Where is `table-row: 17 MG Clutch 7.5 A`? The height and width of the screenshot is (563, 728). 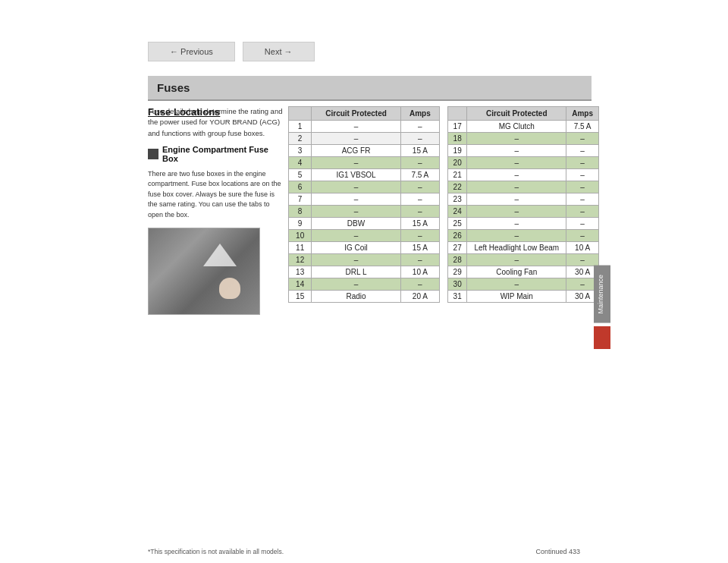
table-row: 17 MG Clutch 7.5 A is located at coordinates (523, 127).